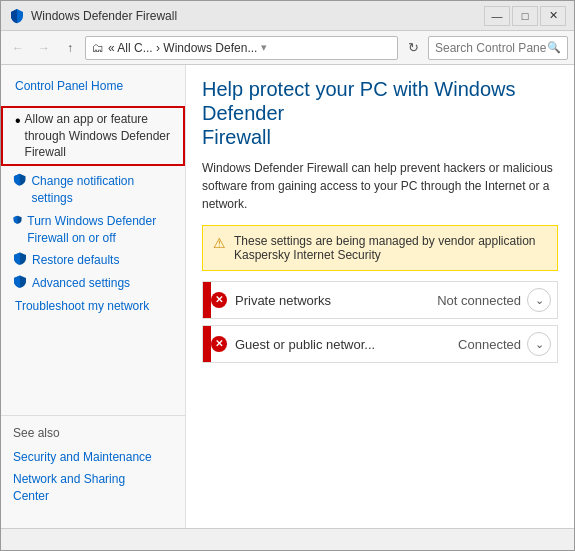  Describe the element at coordinates (380, 344) in the screenshot. I see `network-item-guest: ✕ Guest or public networ... Connected ⌄` at that location.